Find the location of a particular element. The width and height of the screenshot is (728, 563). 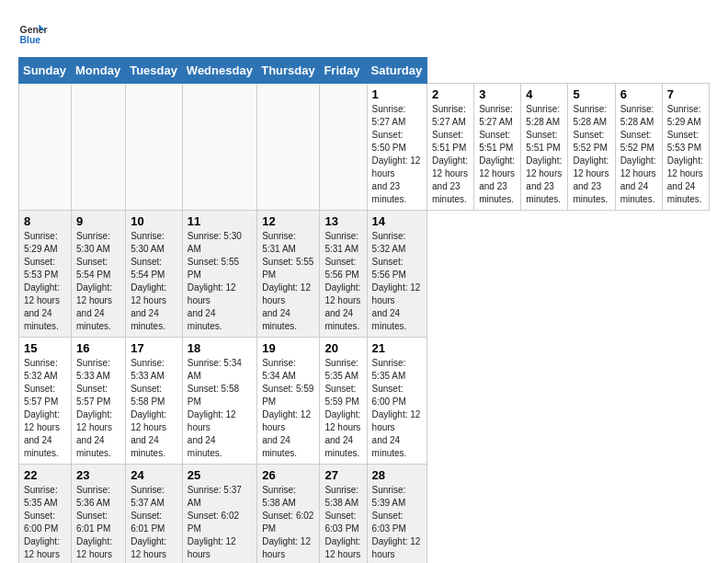

day-number: 25 is located at coordinates (220, 475).